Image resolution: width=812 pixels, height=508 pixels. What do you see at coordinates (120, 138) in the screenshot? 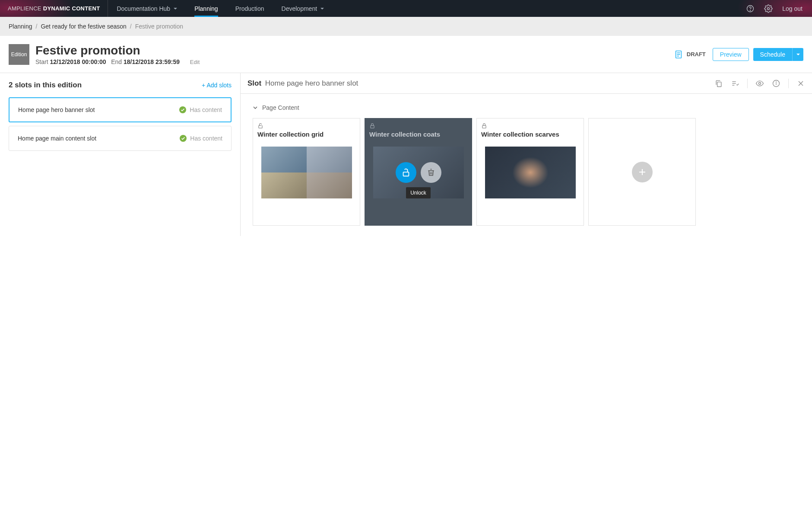
I see `slot-card-main: Home page main content slot Has content` at bounding box center [120, 138].